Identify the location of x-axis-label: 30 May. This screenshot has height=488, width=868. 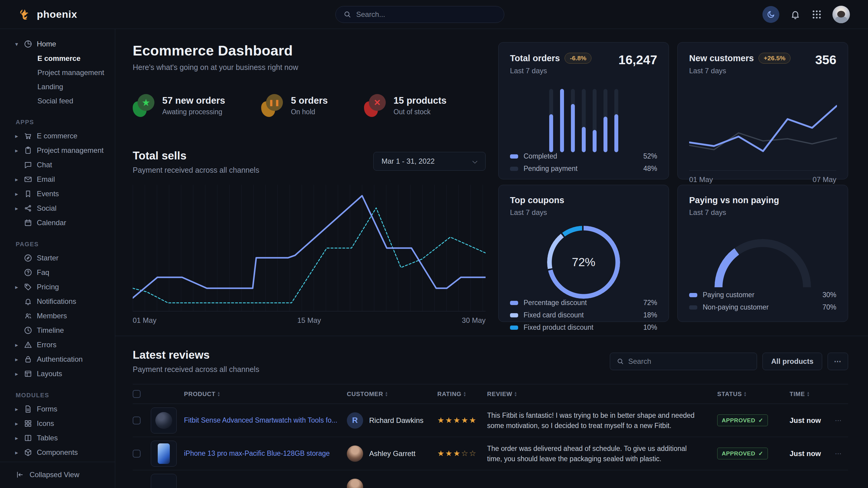
(474, 321).